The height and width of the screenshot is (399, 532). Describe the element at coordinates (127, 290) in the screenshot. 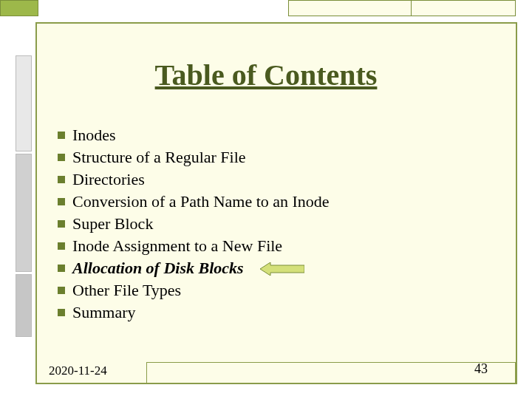

I see `toc-item-label: Other File Types` at that location.